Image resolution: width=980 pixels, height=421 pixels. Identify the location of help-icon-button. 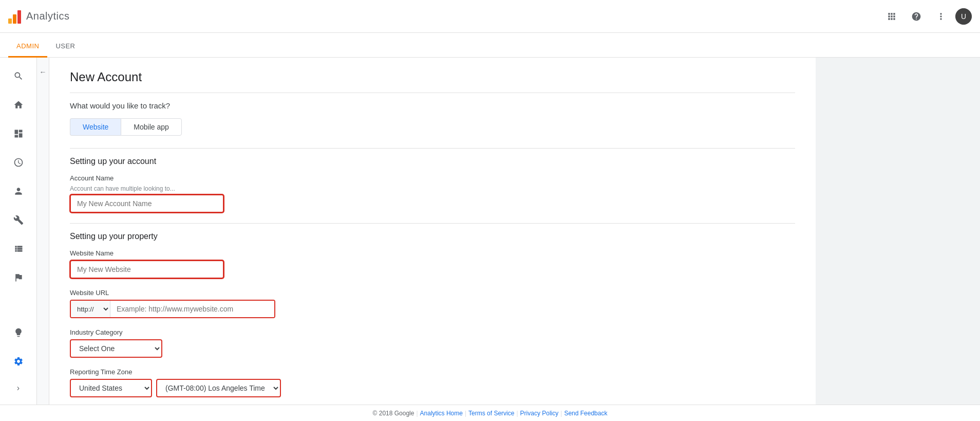
(916, 16).